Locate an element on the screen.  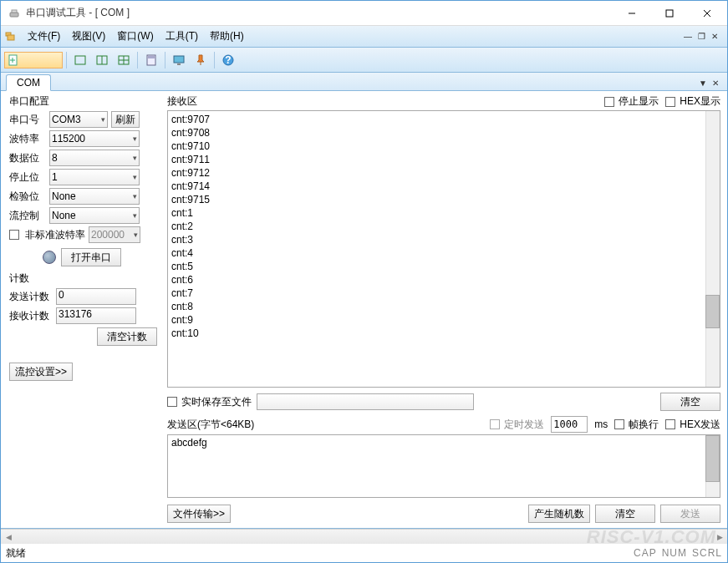
hscroll-left-icon: ◀ is located at coordinates (8, 537).